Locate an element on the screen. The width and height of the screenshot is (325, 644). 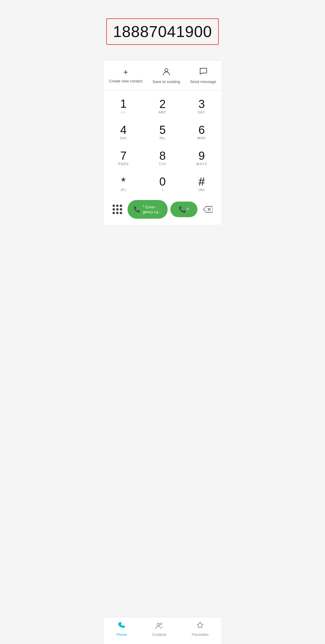
call-button: 📞 R is located at coordinates (184, 209).